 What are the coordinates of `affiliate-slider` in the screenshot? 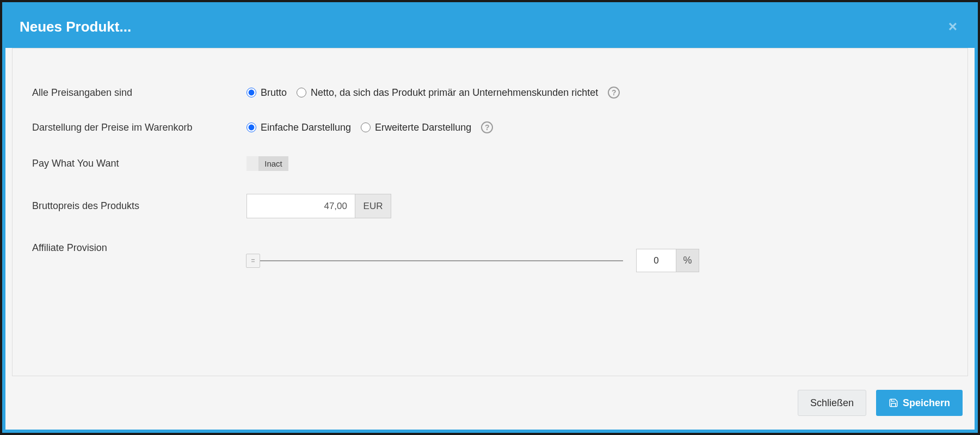 It's located at (438, 261).